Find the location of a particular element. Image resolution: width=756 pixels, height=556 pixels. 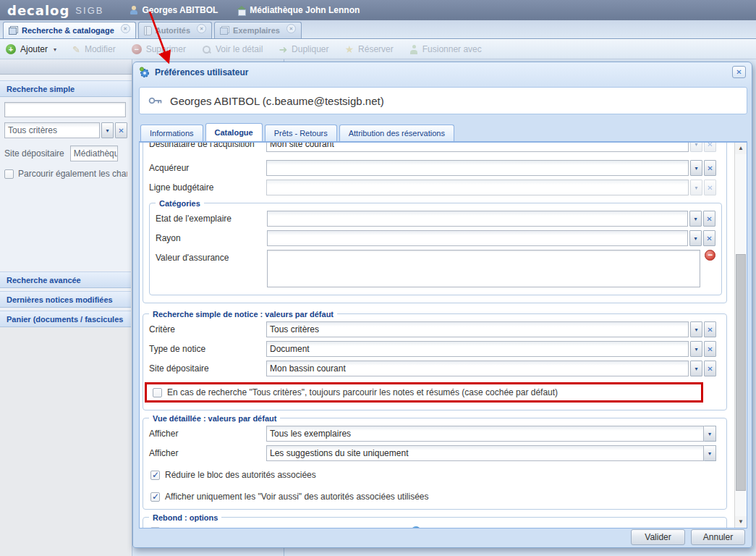

app-logo: decalog is located at coordinates (38, 10).